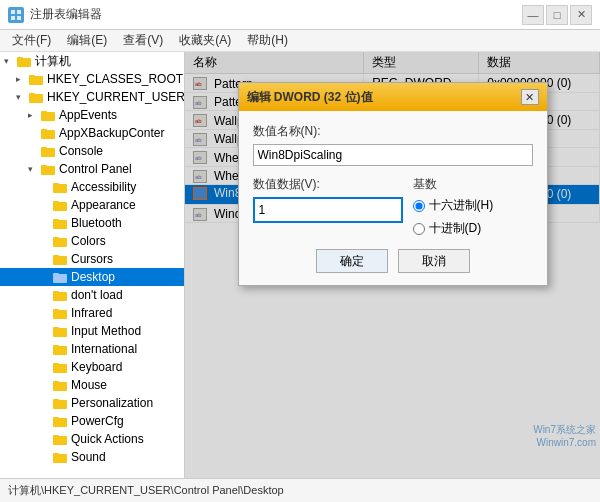 The height and width of the screenshot is (502, 600). I want to click on modal-buttons: 确定 取消, so click(393, 261).